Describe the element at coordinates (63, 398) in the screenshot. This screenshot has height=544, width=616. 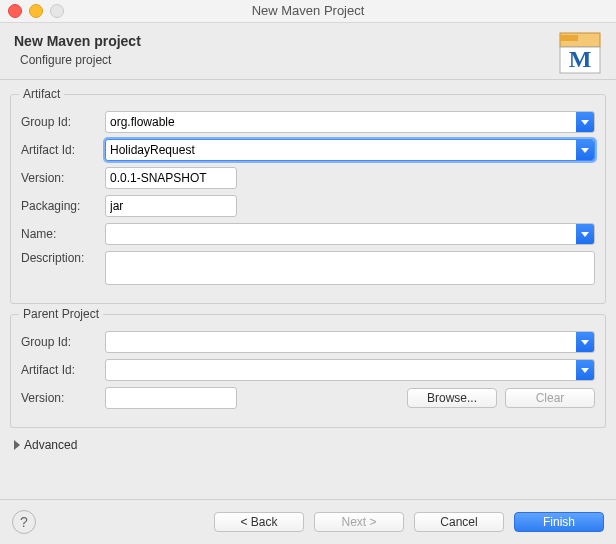
I see `label-parent-version: Version:` at that location.